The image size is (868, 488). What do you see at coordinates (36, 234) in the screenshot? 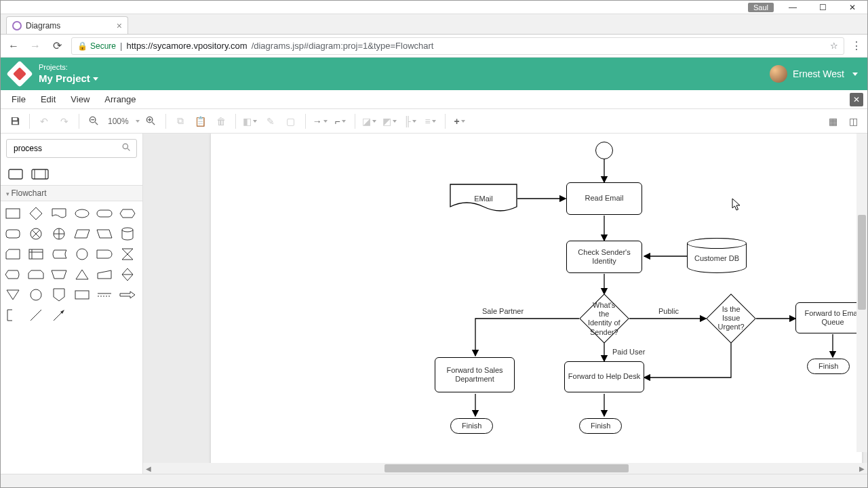
I see `shape-summing` at bounding box center [36, 234].